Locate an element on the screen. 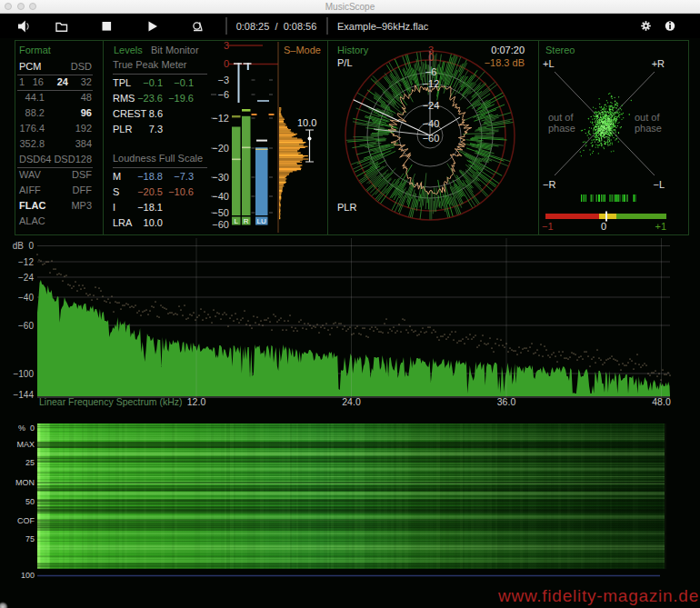 This screenshot has width=700, height=608. svg-text: 25 is located at coordinates (30, 463).